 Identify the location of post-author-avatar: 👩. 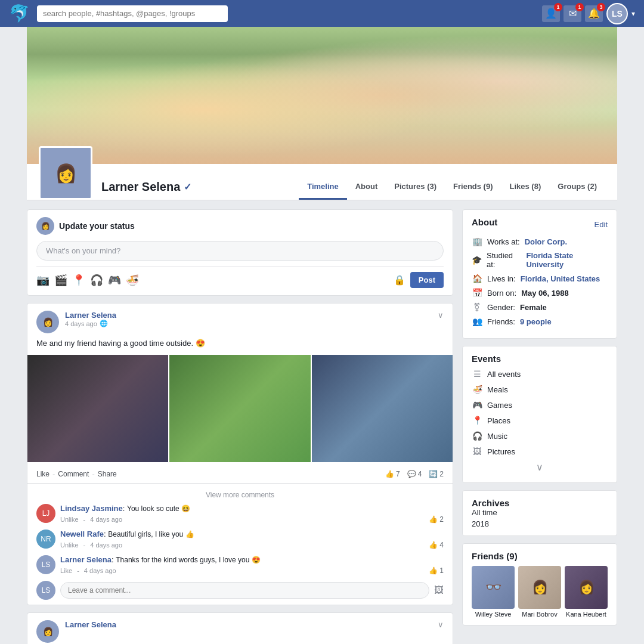
(48, 322).